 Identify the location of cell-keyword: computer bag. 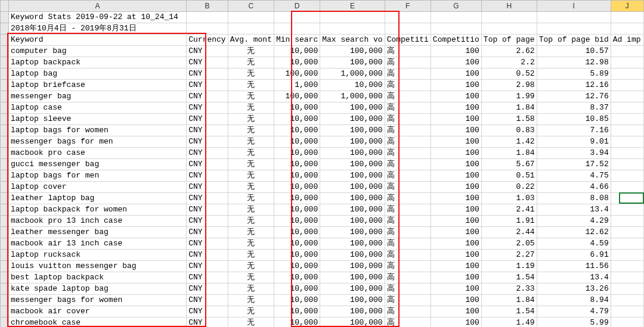
(98, 51).